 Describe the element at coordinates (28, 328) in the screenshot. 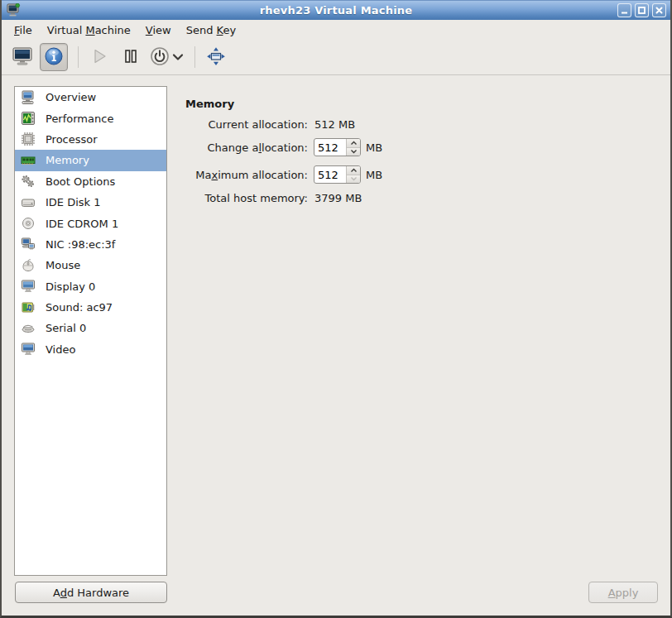

I see `serial-icon` at that location.